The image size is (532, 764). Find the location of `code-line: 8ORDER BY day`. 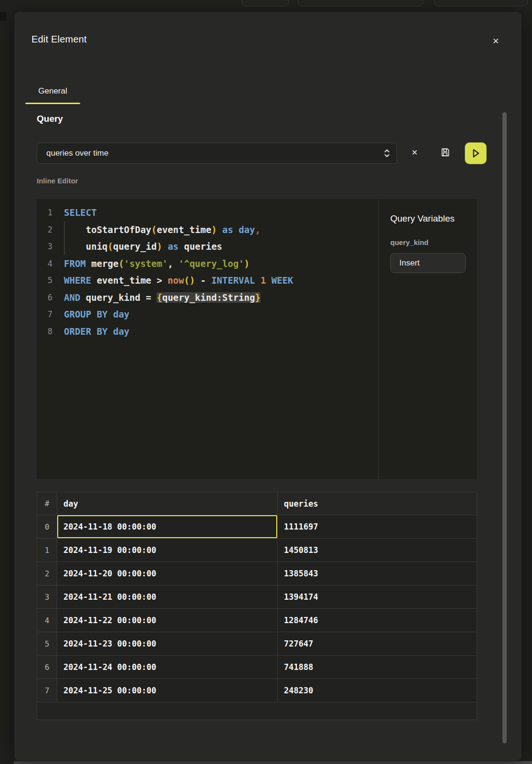

code-line: 8ORDER BY day is located at coordinates (208, 332).